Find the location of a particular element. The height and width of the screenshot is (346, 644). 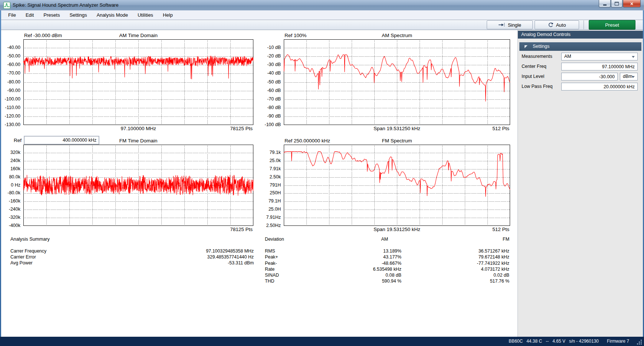

menu-item-analysis-mode: Analysis Mode is located at coordinates (112, 15).